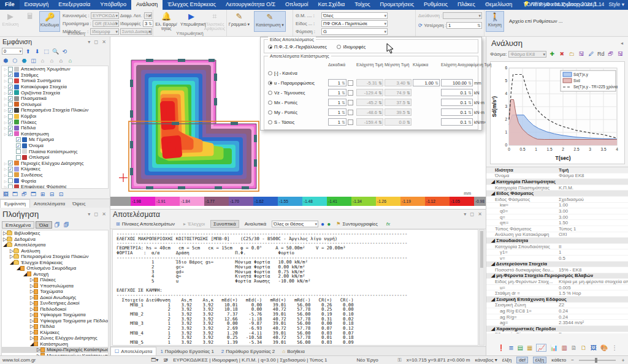 The image size is (628, 364). Describe the element at coordinates (536, 21) in the screenshot. I see `settings-file-button: Αρχείο επί Ρυθμίσεων ...` at that location.